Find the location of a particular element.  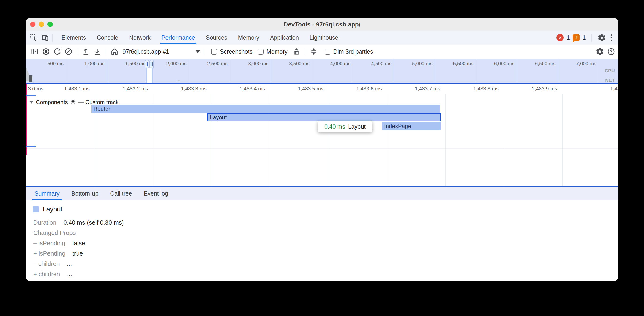

summary-row: + isPendingtrue is located at coordinates (78, 253).